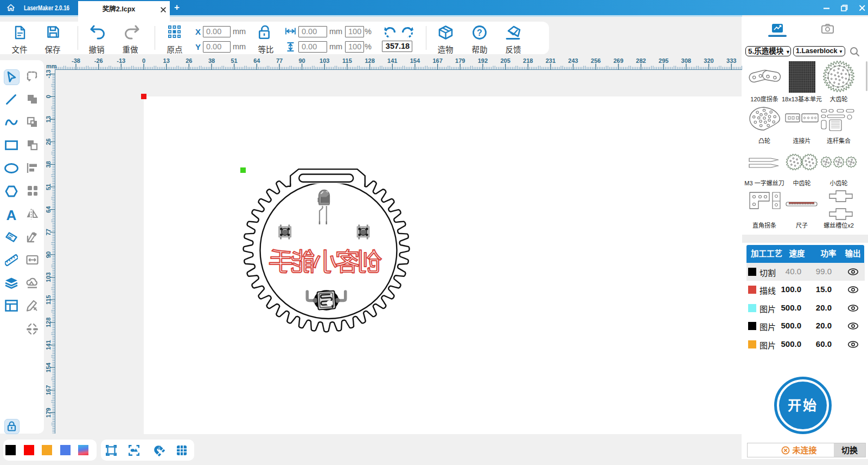 This screenshot has height=465, width=868. What do you see at coordinates (596, 61) in the screenshot?
I see `svg-text: 256` at bounding box center [596, 61].